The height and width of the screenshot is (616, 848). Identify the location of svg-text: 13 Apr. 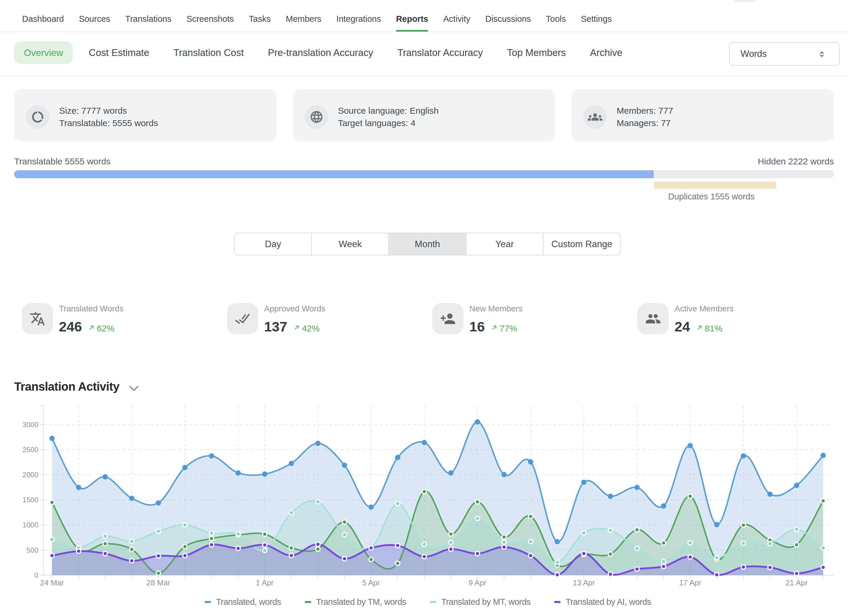
(584, 583).